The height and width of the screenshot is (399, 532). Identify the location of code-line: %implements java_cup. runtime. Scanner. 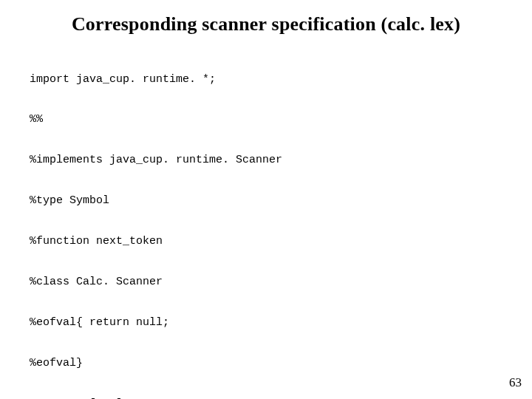
(266, 160).